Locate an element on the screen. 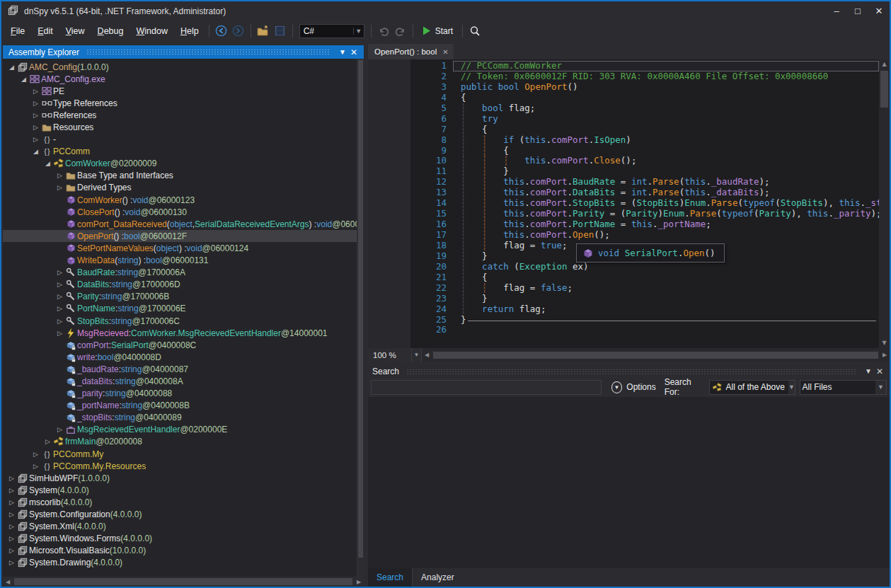 The width and height of the screenshot is (891, 588). tree-row: _dataBits : string @0400008A is located at coordinates (180, 381).